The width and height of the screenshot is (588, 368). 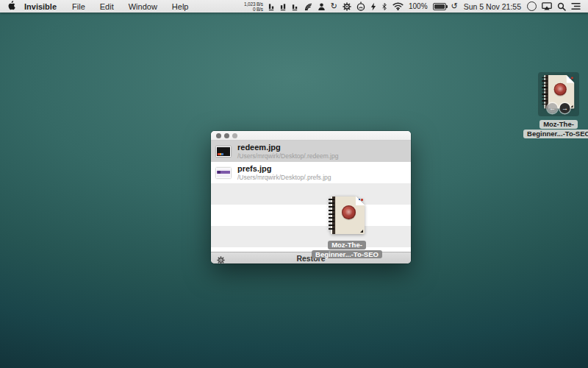 What do you see at coordinates (288, 147) in the screenshot?
I see `file-name: redeem.jpg` at bounding box center [288, 147].